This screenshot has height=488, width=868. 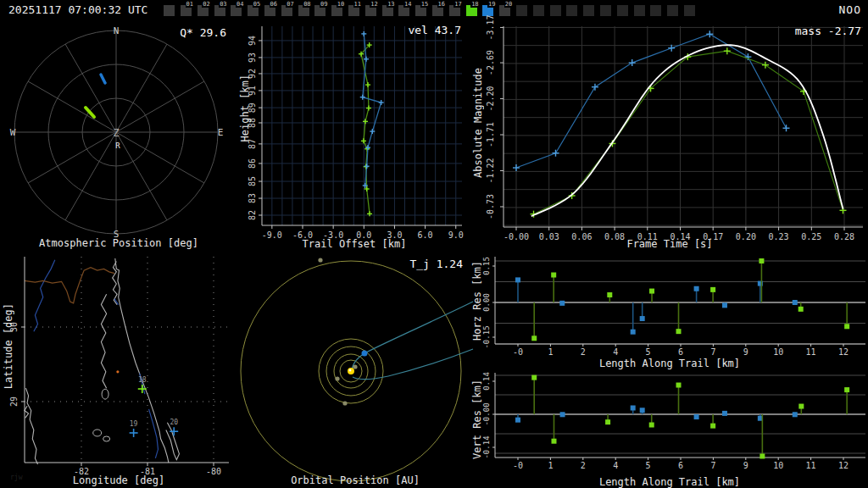 What do you see at coordinates (477, 419) in the screenshot?
I see `vert-res-axis-label: Vert Res [km]` at bounding box center [477, 419].